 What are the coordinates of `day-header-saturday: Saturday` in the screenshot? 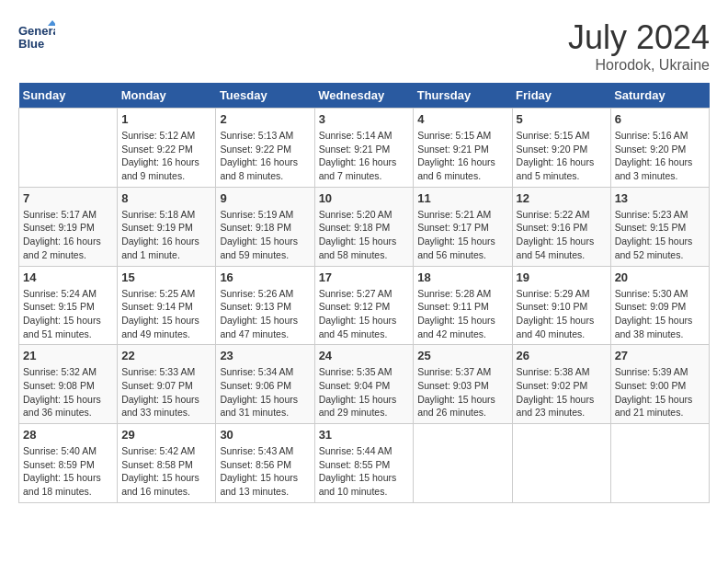 It's located at (660, 96).